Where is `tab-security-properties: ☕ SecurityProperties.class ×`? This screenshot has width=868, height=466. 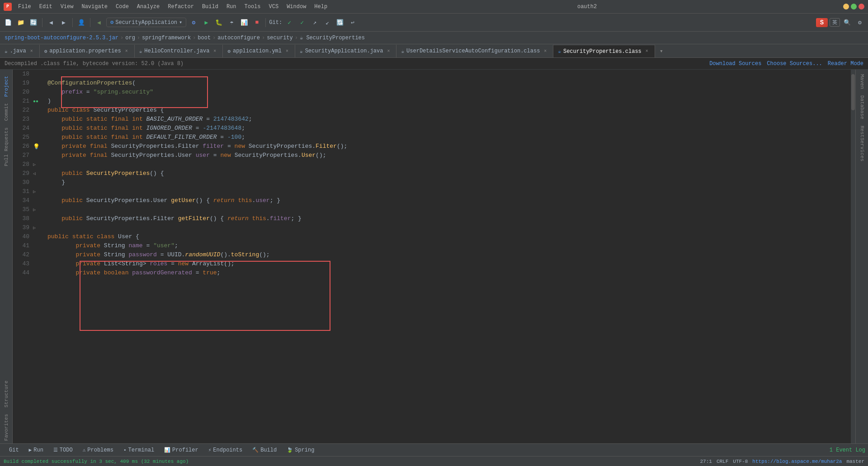
tab-security-properties: ☕ SecurityProperties.class × is located at coordinates (604, 51).